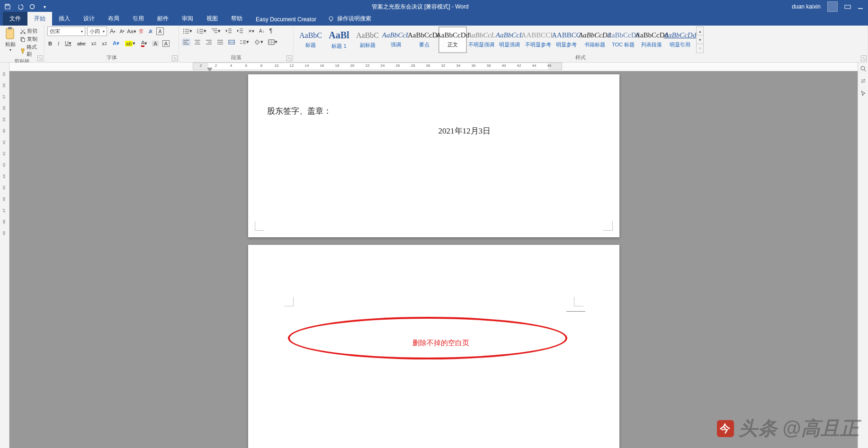 The image size is (868, 448). Describe the element at coordinates (113, 31) in the screenshot. I see `grow-font-icon: A▴` at that location.